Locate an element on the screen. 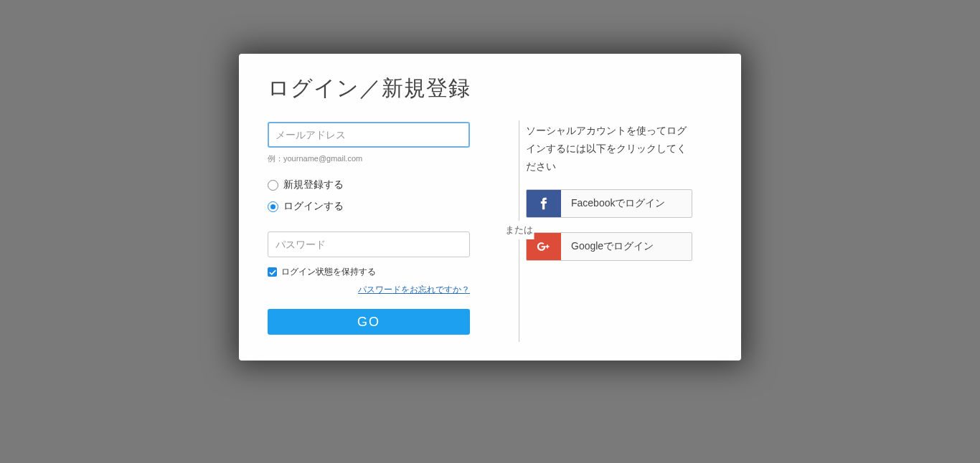 Image resolution: width=980 pixels, height=463 pixels. login-radio: ログインする is located at coordinates (369, 206).